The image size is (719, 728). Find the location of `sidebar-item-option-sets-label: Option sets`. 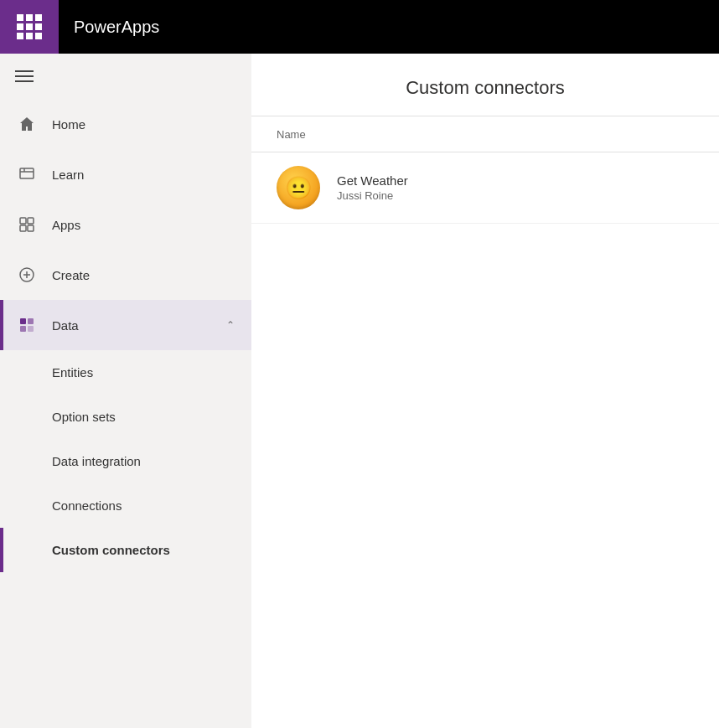

sidebar-item-option-sets-label: Option sets is located at coordinates (84, 417).